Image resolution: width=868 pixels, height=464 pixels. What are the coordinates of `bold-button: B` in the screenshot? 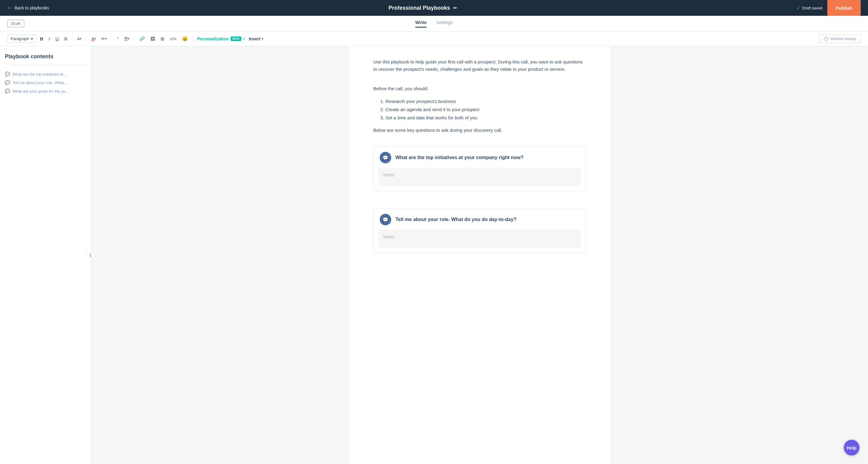 It's located at (42, 39).